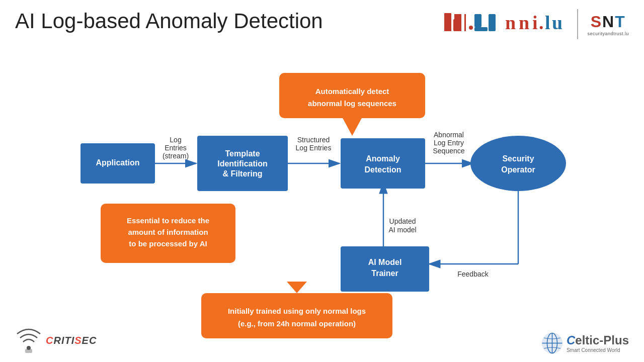 Image resolution: width=644 pixels, height=362 pixels. Describe the element at coordinates (243, 164) in the screenshot. I see `svg-text: Identification` at that location.